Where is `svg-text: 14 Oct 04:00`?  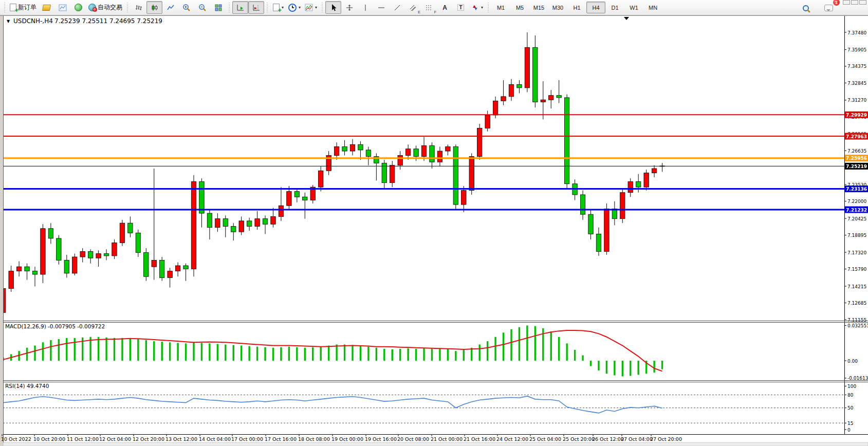
svg-text: 14 Oct 04:00 is located at coordinates (215, 439).